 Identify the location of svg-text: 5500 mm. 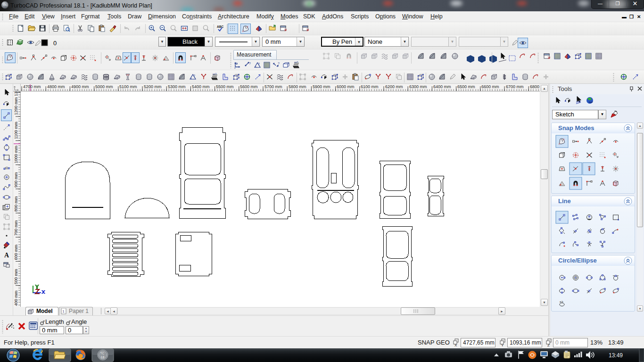
(225, 87).